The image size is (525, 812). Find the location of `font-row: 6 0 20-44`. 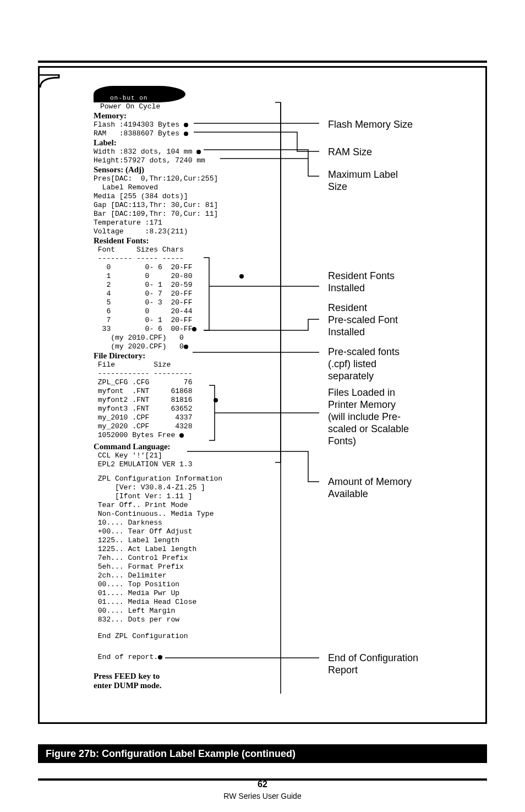

font-row: 6 0 20-44 is located at coordinates (187, 312).